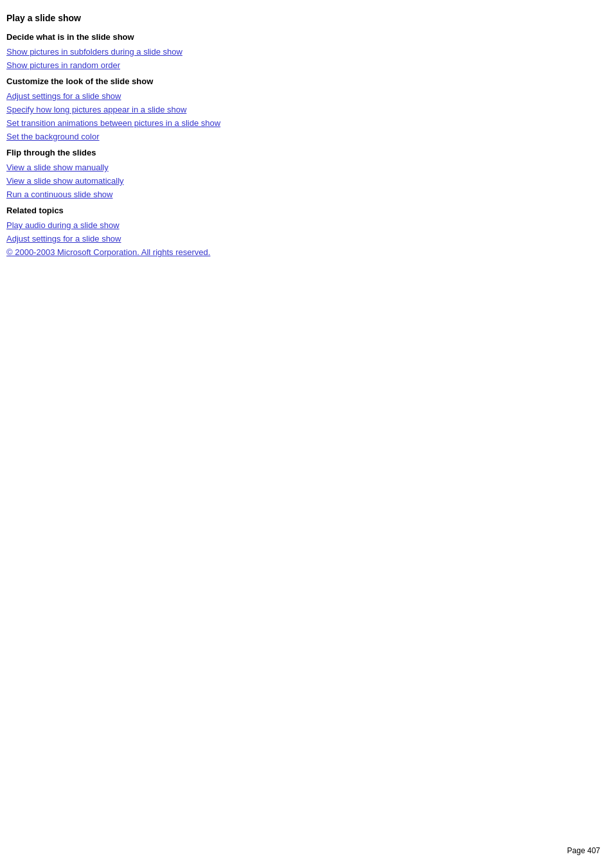 This screenshot has height=868, width=613. What do you see at coordinates (225, 51) in the screenshot?
I see `section-decide: Decide what is in the slide showShow pic…` at bounding box center [225, 51].